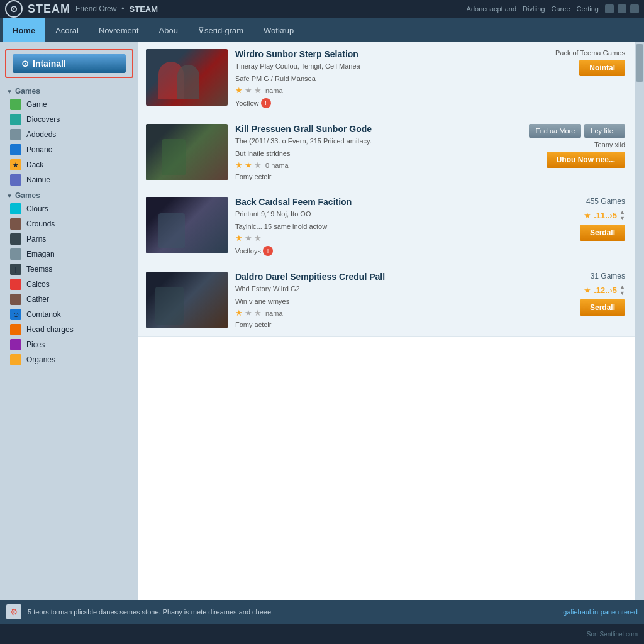 Image resolution: width=644 pixels, height=644 pixels. What do you see at coordinates (623, 290) in the screenshot?
I see `price-arrows-icon: ▲▼` at bounding box center [623, 290].